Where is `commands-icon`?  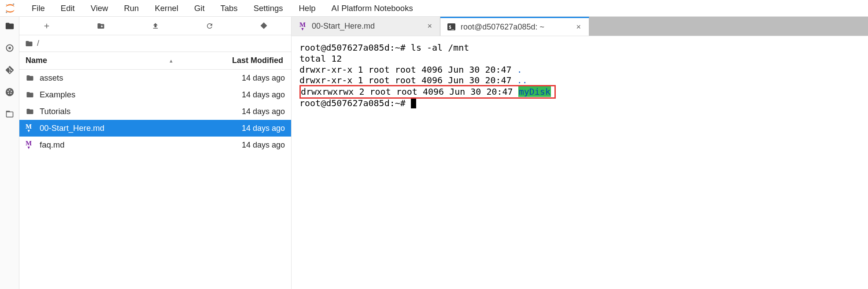 commands-icon is located at coordinates (10, 92).